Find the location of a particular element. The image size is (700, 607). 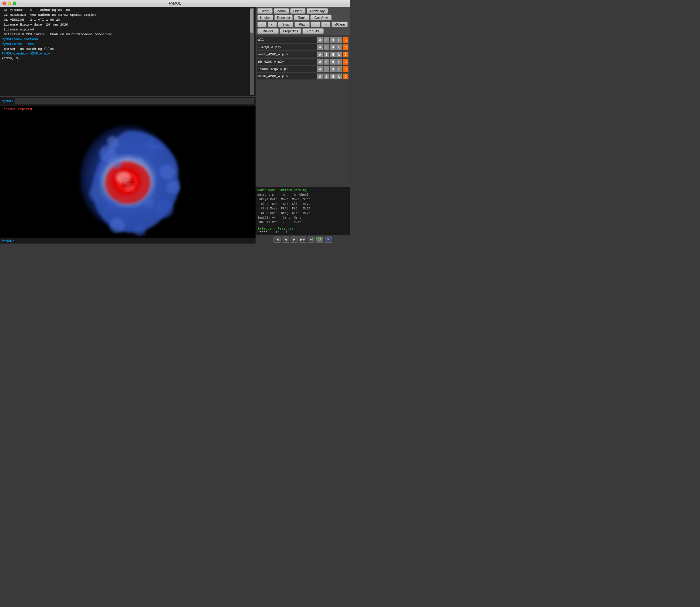

console-area: GL_VENDOR: ATI Technologies Inc. GL_REND… is located at coordinates (128, 51).